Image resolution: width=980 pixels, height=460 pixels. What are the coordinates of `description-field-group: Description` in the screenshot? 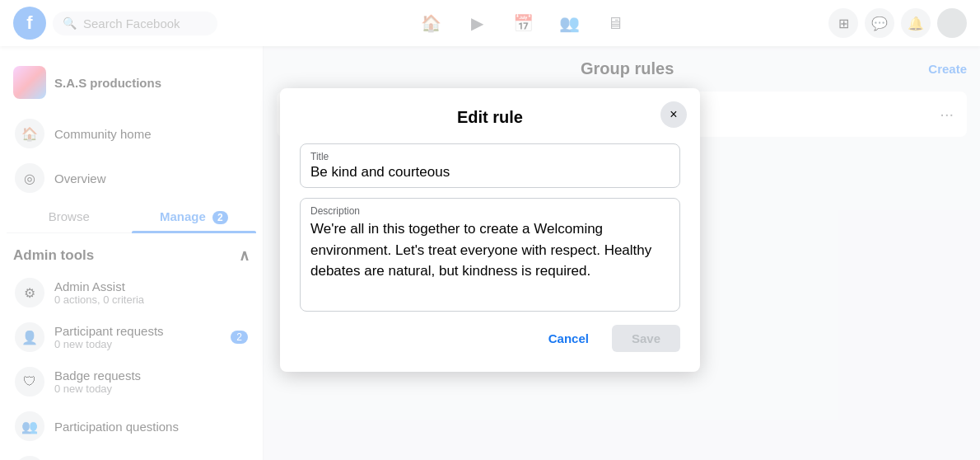 It's located at (490, 255).